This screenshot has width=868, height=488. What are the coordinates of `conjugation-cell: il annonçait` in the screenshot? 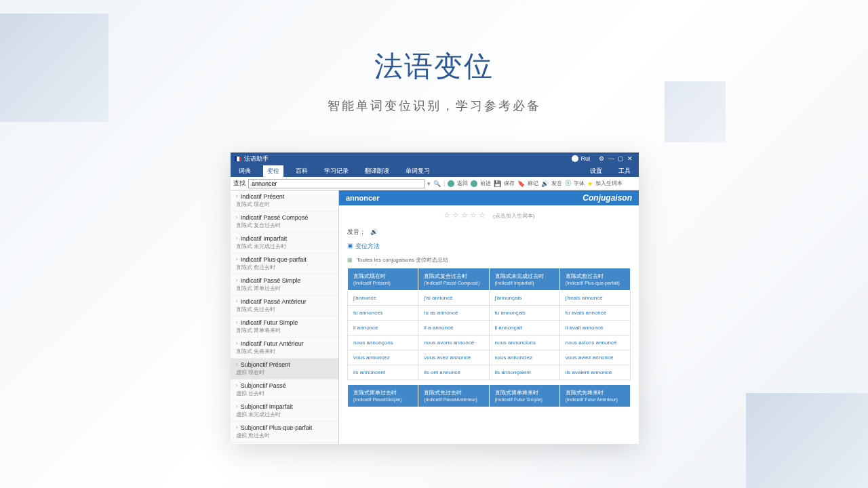 It's located at (524, 328).